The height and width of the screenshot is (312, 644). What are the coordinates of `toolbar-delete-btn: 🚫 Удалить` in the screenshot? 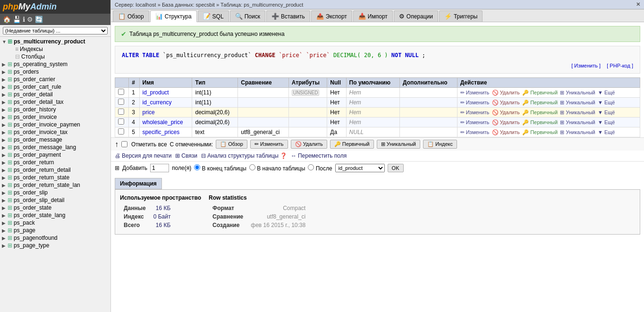 It's located at (309, 144).